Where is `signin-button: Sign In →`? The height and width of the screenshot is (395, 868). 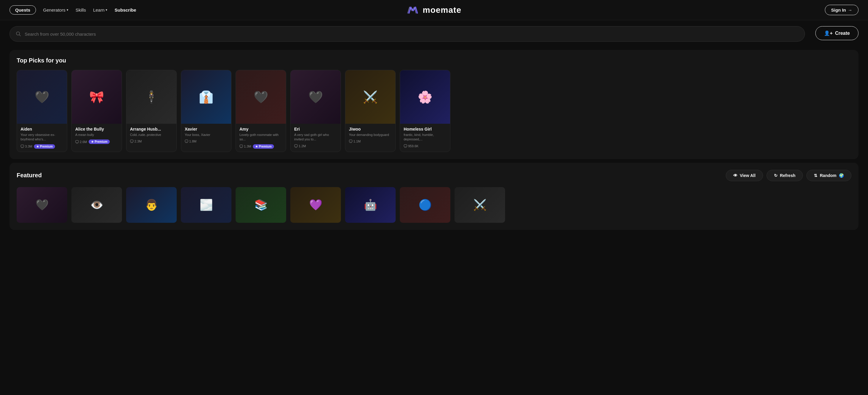
signin-button: Sign In → is located at coordinates (842, 10).